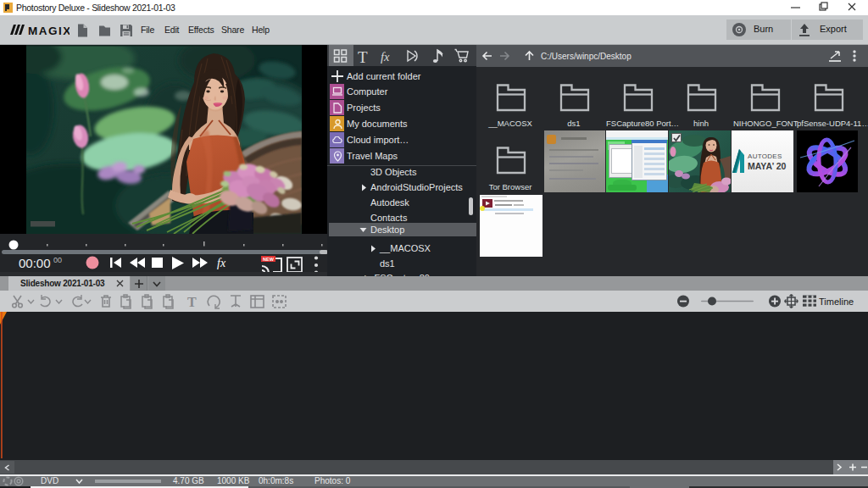  Describe the element at coordinates (49, 30) in the screenshot. I see `svg-text: MAGIX` at that location.